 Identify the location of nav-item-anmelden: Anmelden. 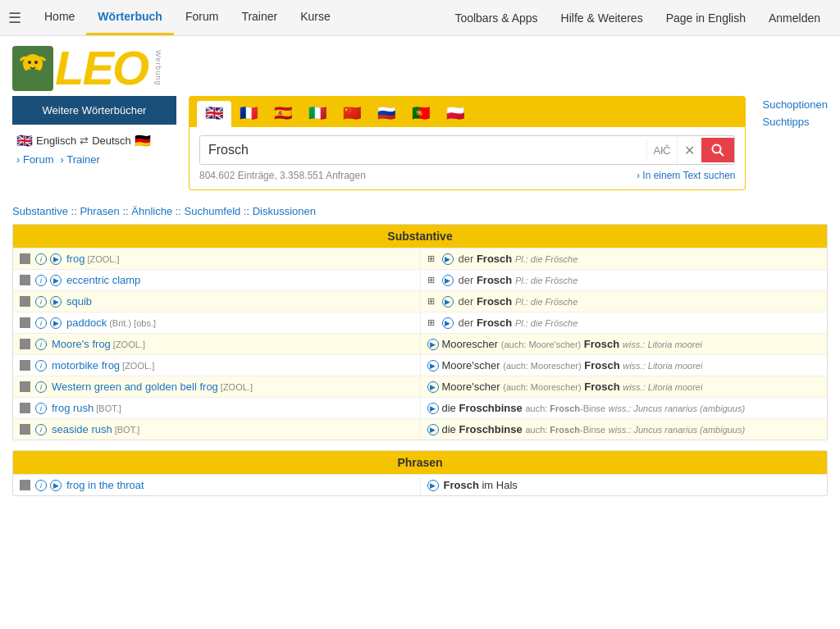
(794, 18).